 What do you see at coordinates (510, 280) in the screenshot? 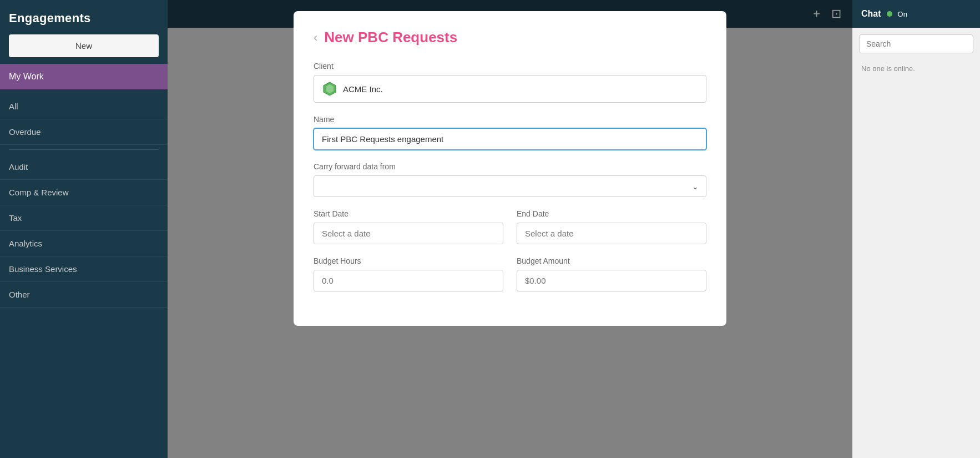
I see `budget-row: Budget Hours Budget Amount` at bounding box center [510, 280].